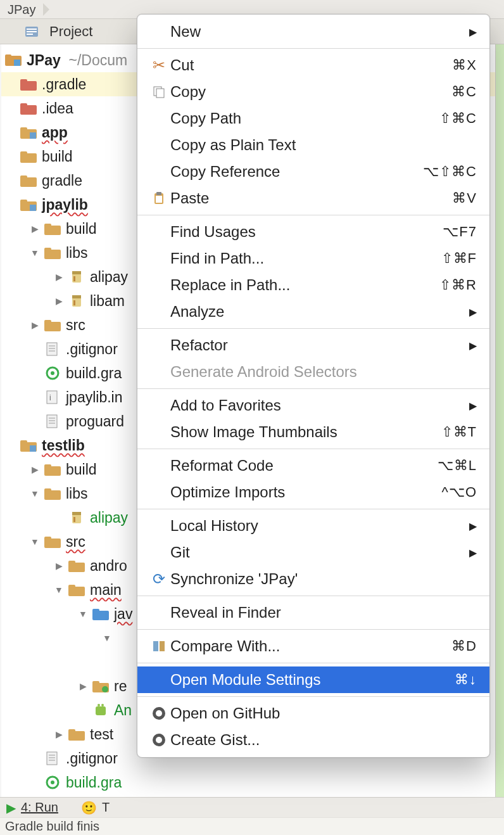 The height and width of the screenshot is (835, 504). Describe the element at coordinates (313, 118) in the screenshot. I see `menu-item: Copy Path⇧⌘C` at that location.